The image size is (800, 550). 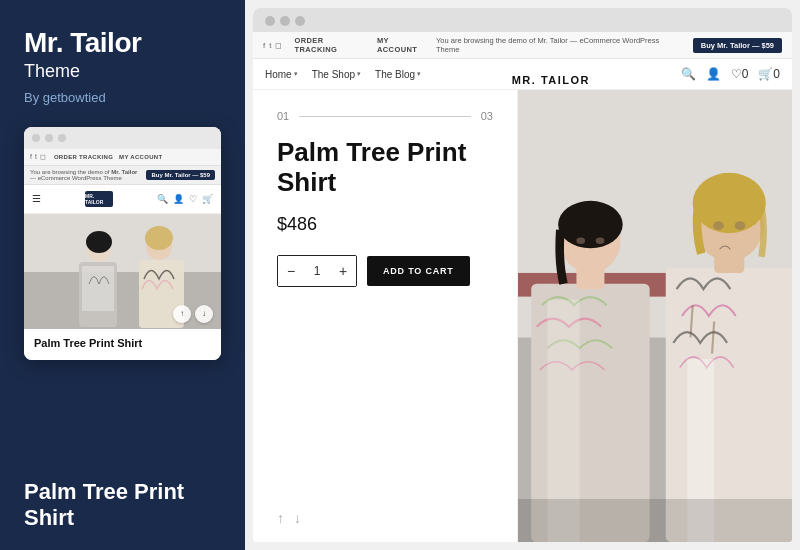 I want to click on account-icon: 👤, so click(x=714, y=74).